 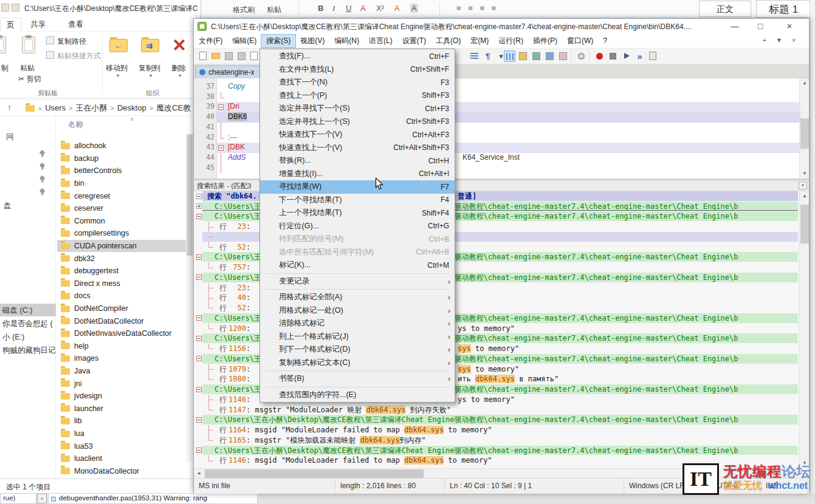 What do you see at coordinates (174, 108) in the screenshot?
I see `breadcrumb-item: 魔改CE教` at bounding box center [174, 108].